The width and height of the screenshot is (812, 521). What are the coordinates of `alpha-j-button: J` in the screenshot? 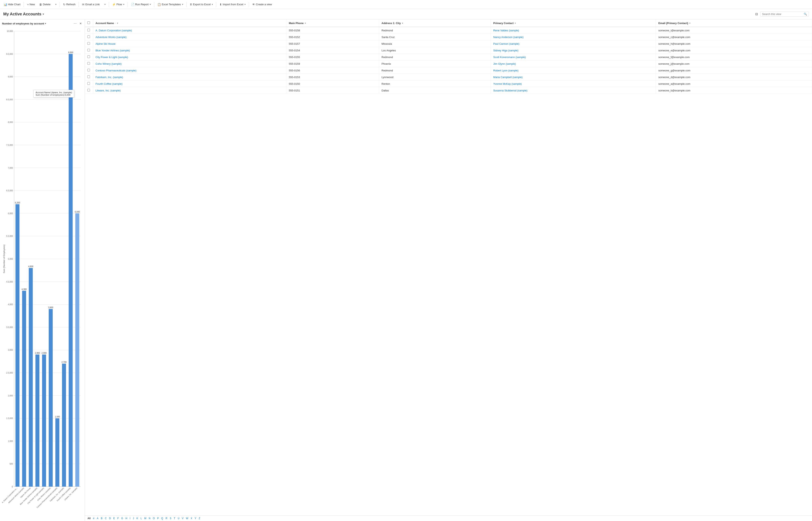 It's located at (133, 518).